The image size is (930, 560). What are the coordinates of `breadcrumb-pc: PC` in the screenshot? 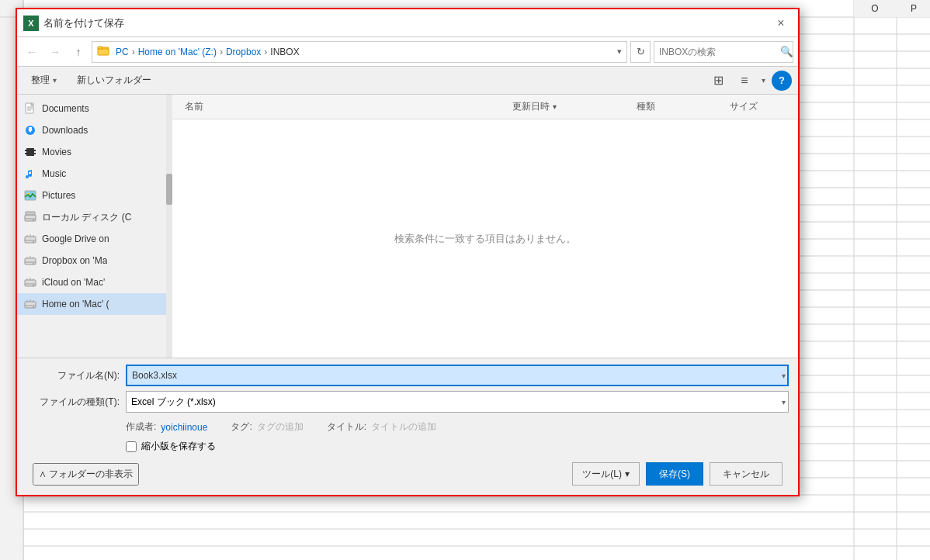 It's located at (123, 52).